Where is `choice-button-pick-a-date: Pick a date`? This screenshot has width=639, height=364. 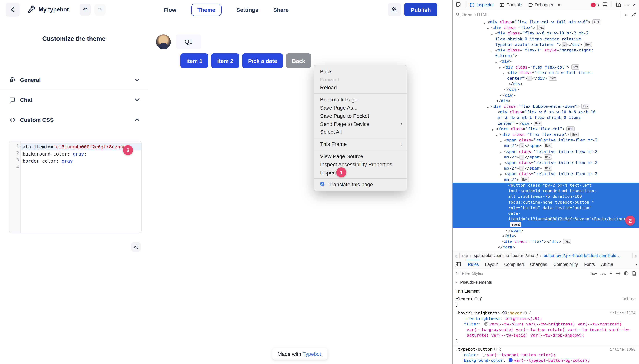
choice-button-pick-a-date: Pick a date is located at coordinates (263, 61).